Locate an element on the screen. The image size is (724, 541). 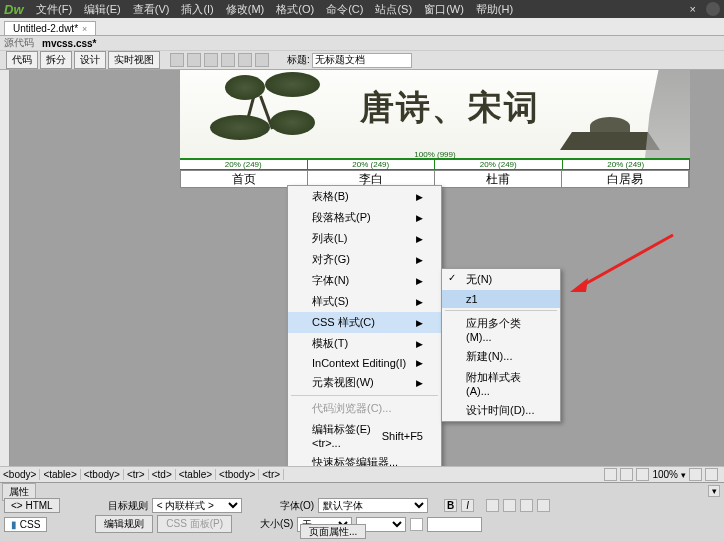
ctx-edit-tag: 编辑标签(E) <tr>...Shift+F5 is located at coordinates (364, 436).